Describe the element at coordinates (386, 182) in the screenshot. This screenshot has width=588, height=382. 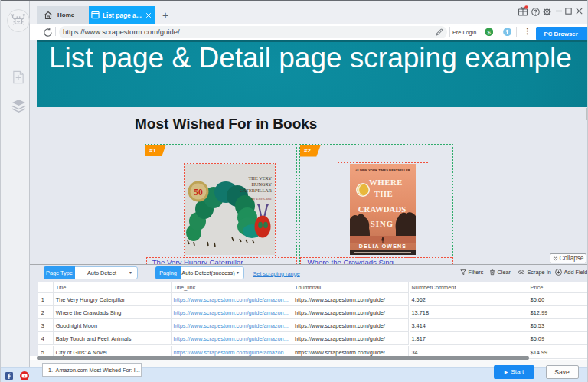
I see `svg-text: WHERE` at that location.